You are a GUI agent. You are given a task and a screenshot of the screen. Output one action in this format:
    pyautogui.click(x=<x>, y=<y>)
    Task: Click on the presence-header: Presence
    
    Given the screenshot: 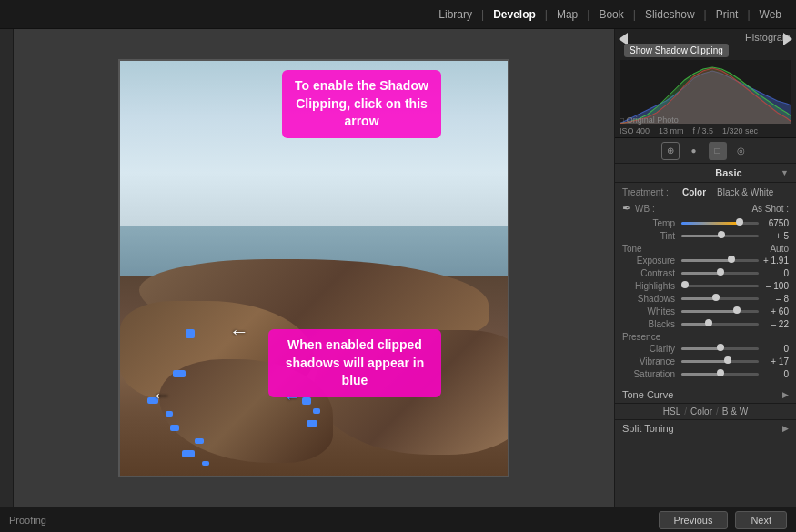 What is the action you would take?
    pyautogui.click(x=706, y=336)
    